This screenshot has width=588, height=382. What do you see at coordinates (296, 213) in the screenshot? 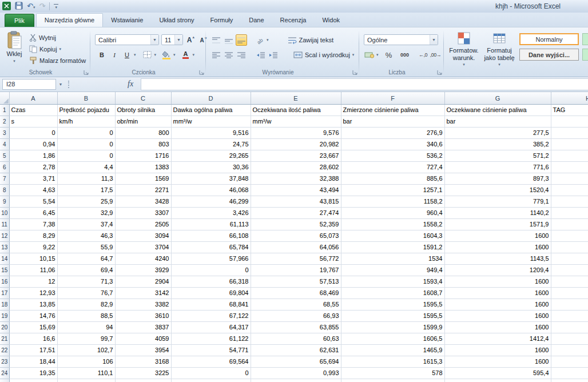
I see `cell-E10: 27,474` at bounding box center [296, 213].